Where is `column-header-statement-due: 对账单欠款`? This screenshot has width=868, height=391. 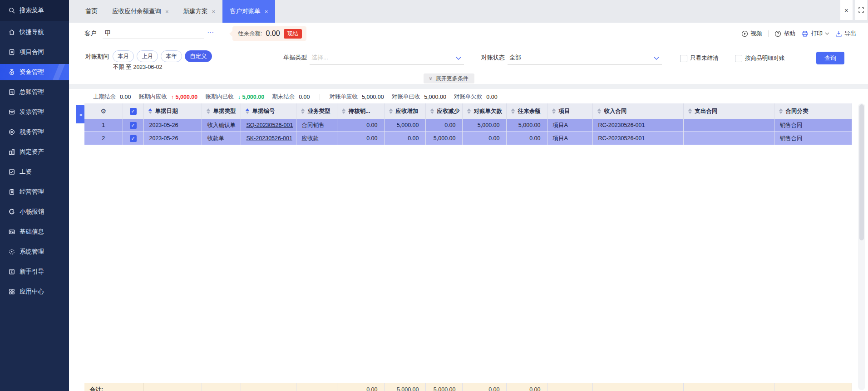 column-header-statement-due: 对账单欠款 is located at coordinates (484, 111).